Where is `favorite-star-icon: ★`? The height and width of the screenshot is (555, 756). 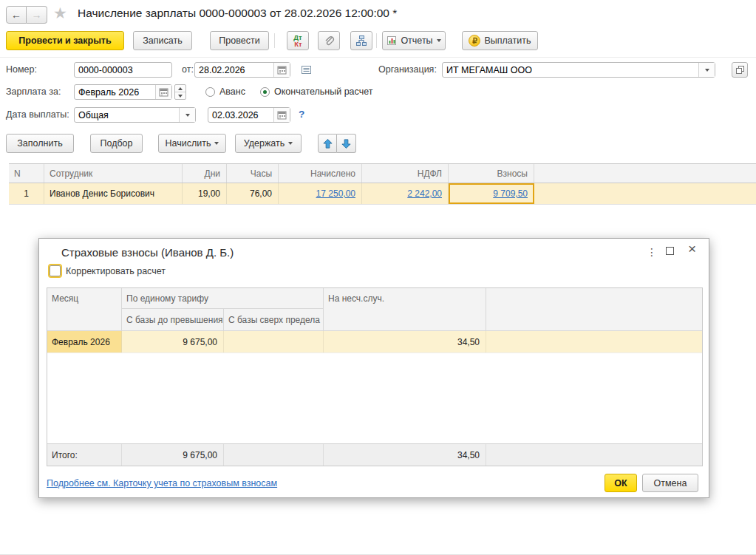
favorite-star-icon: ★ is located at coordinates (61, 13).